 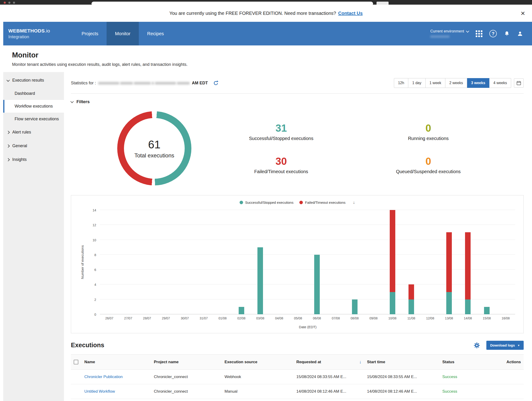 What do you see at coordinates (487, 318) in the screenshot?
I see `x-axis-tick: 15/08` at bounding box center [487, 318].